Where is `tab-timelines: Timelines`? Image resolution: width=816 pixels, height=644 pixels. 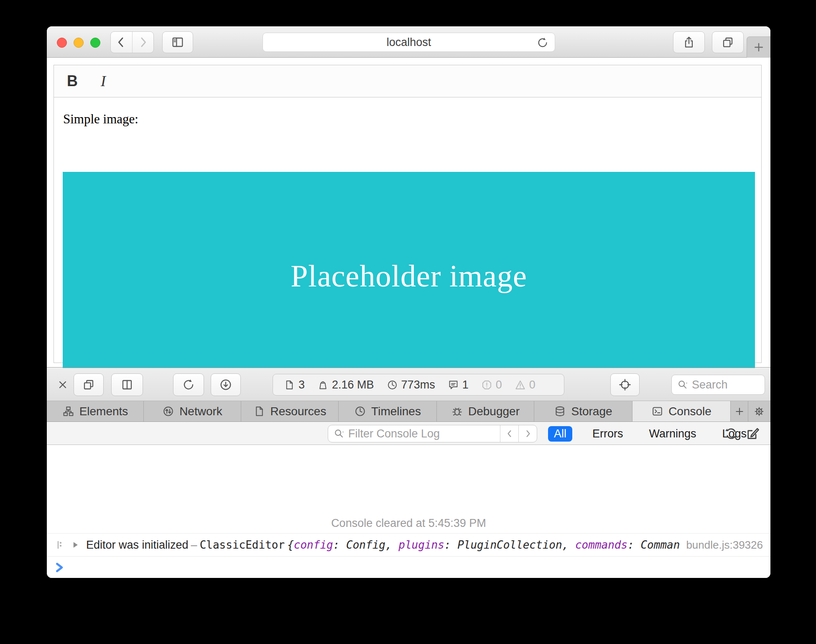 tab-timelines: Timelines is located at coordinates (388, 411).